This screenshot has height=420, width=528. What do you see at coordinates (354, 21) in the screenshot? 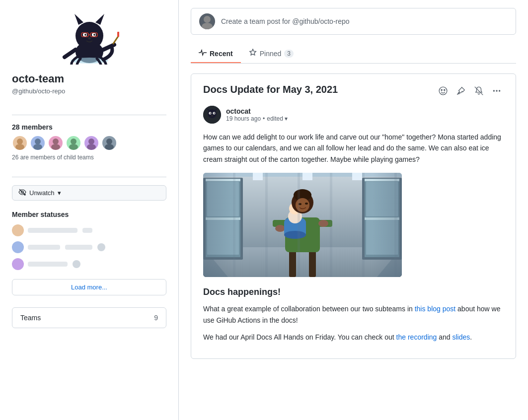
I see `create-post-bar: Create a team post for @github/octo-repo` at bounding box center [354, 21].